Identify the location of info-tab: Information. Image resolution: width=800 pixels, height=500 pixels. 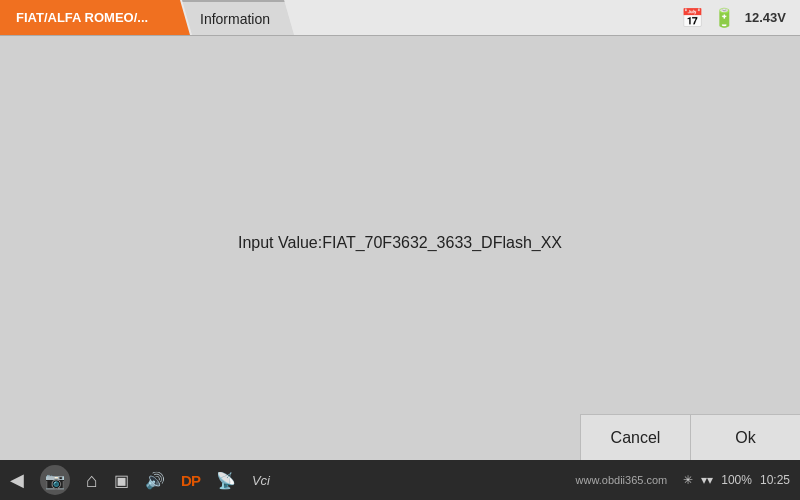
(238, 18).